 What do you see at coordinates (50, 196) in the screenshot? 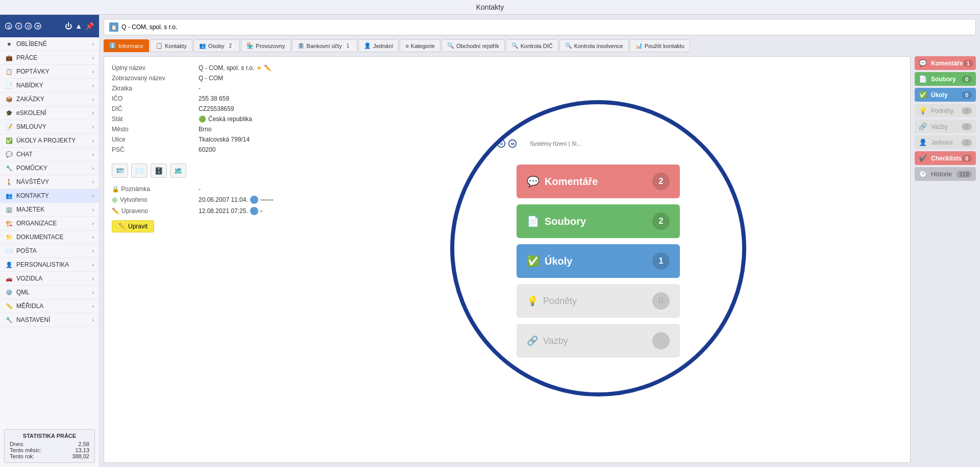
I see `sidebar-item-kontakty: 👥KONTAKTY ›` at bounding box center [50, 196].